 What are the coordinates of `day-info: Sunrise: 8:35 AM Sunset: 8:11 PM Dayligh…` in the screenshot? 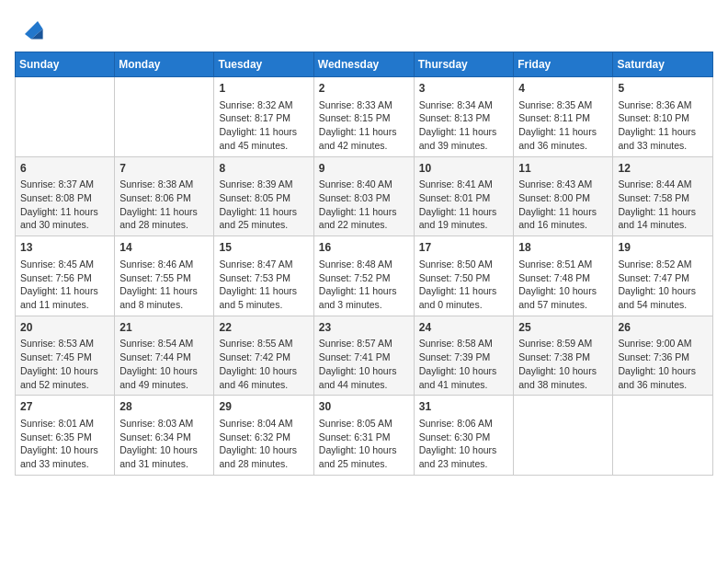 It's located at (563, 125).